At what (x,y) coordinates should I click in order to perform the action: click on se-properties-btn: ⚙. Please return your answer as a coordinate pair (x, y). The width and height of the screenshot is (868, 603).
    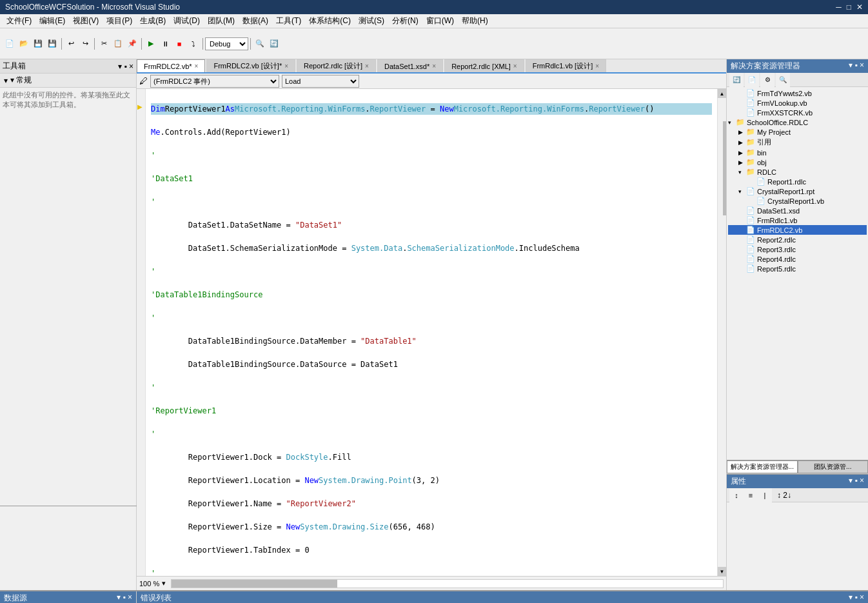
    Looking at the image, I should click on (767, 80).